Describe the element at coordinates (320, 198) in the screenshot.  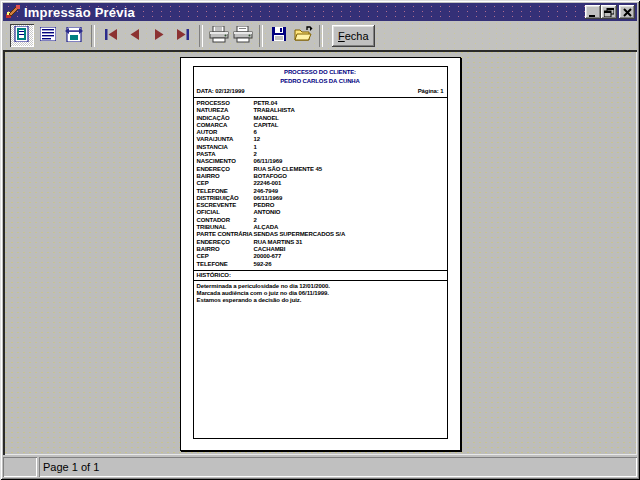
I see `field-row: DISTRIBUIÇÃO06/11/1969` at that location.